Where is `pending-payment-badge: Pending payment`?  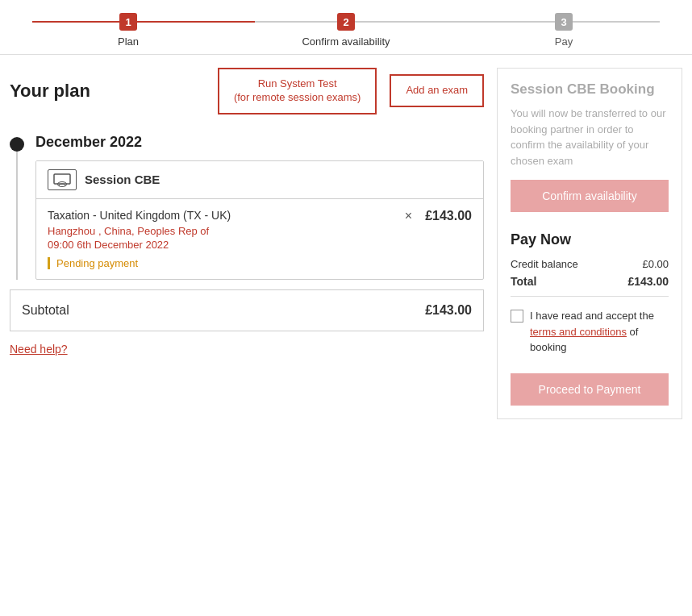
pending-payment-badge: Pending payment is located at coordinates (260, 263).